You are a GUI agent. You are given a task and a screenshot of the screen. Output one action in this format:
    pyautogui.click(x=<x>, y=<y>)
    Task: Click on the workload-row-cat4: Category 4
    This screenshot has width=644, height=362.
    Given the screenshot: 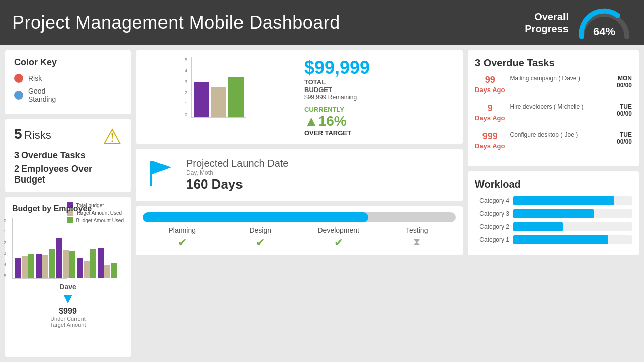 What is the action you would take?
    pyautogui.click(x=553, y=201)
    